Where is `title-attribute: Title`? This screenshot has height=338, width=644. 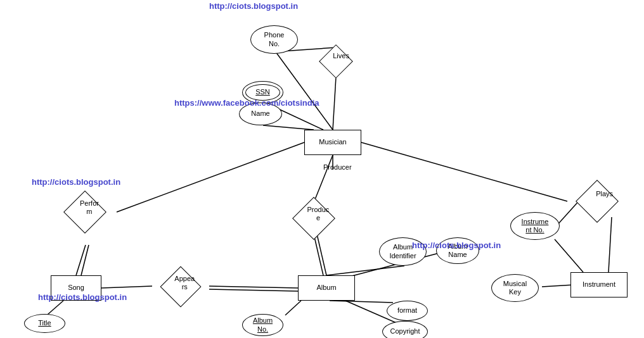
title-attribute: Title is located at coordinates (44, 323).